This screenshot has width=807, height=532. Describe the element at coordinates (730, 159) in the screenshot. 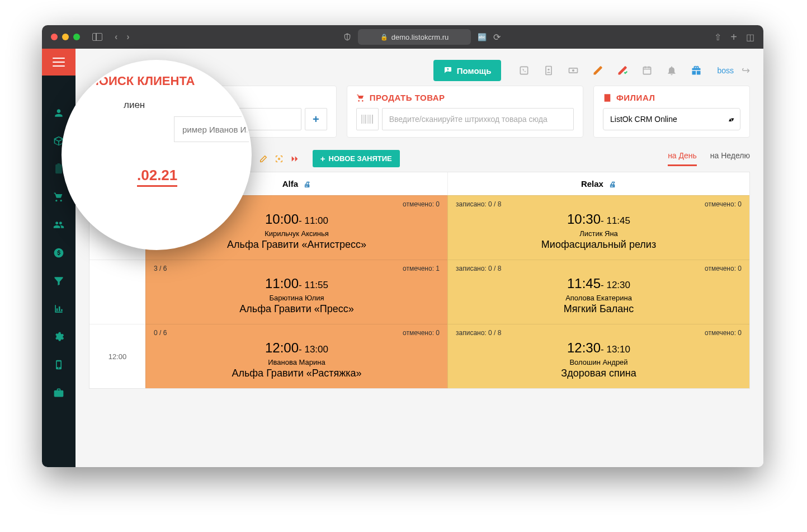

I see `tab-week: на Неделю` at that location.